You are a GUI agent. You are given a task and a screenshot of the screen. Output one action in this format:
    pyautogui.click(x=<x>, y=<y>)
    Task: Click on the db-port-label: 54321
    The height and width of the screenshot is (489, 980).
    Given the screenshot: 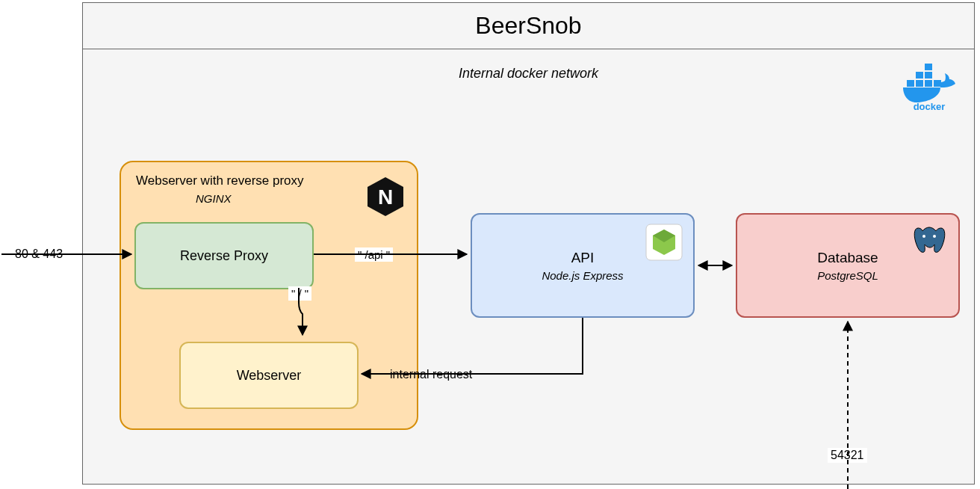 What is the action you would take?
    pyautogui.click(x=847, y=455)
    